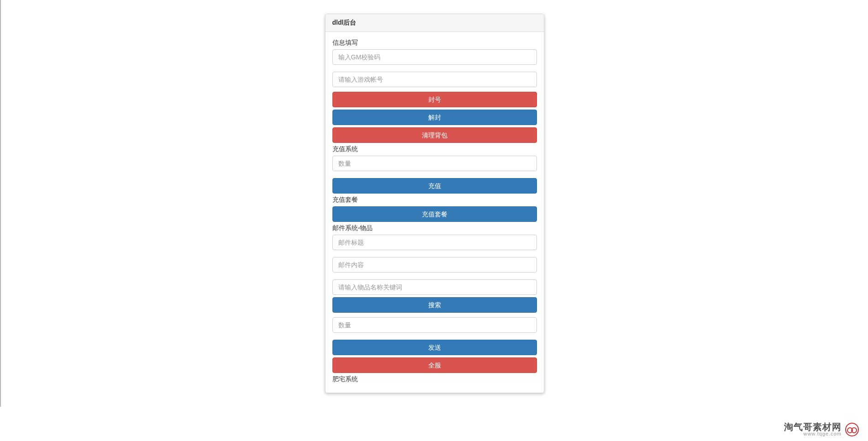  Describe the element at coordinates (435, 325) in the screenshot. I see `item-quantity-input` at that location.